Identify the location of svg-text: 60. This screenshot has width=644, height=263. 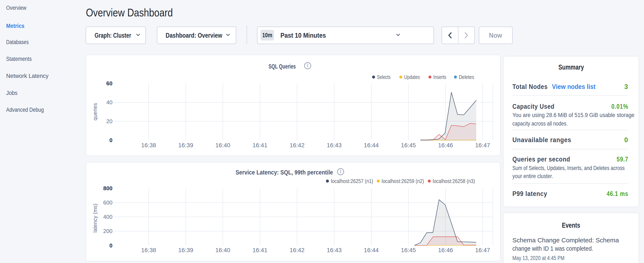
(110, 84).